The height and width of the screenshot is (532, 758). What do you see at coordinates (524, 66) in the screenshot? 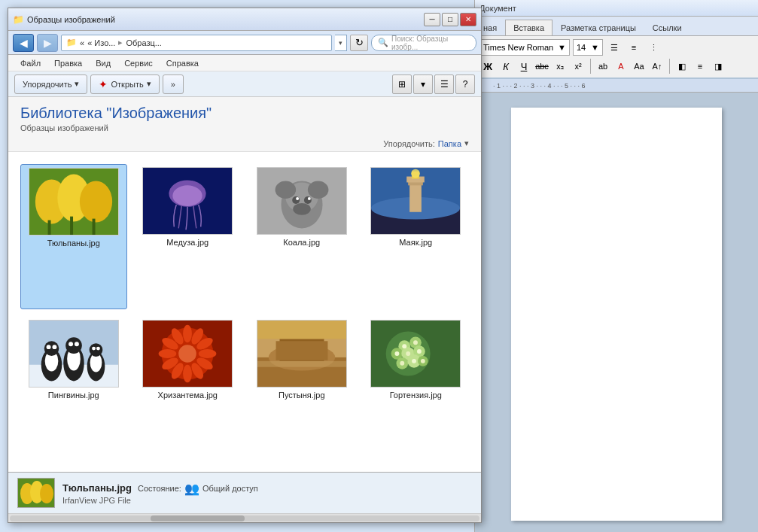
I see `underline-button: Ч` at bounding box center [524, 66].